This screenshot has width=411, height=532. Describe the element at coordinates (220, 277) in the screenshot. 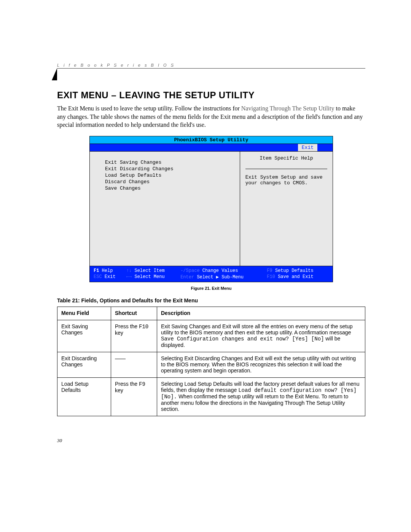

I see `bios-key-label: Select ▶ Sub-Menu` at that location.